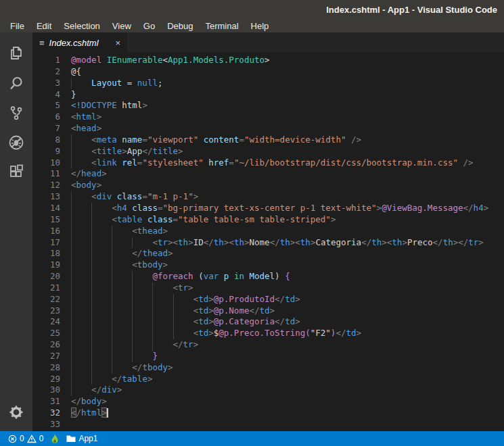  I want to click on code-line: 26 </tr>, so click(268, 345).